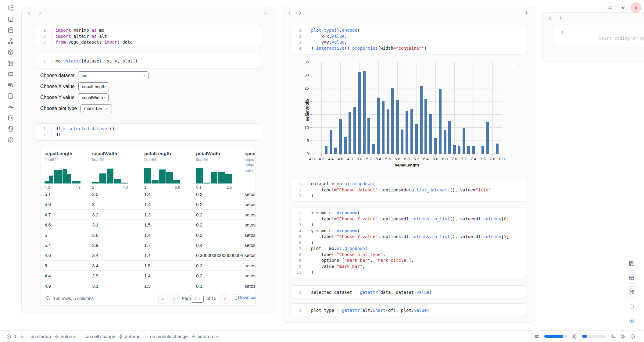 The width and height of the screenshot is (644, 342). Describe the element at coordinates (610, 8) in the screenshot. I see `menu-button` at that location.